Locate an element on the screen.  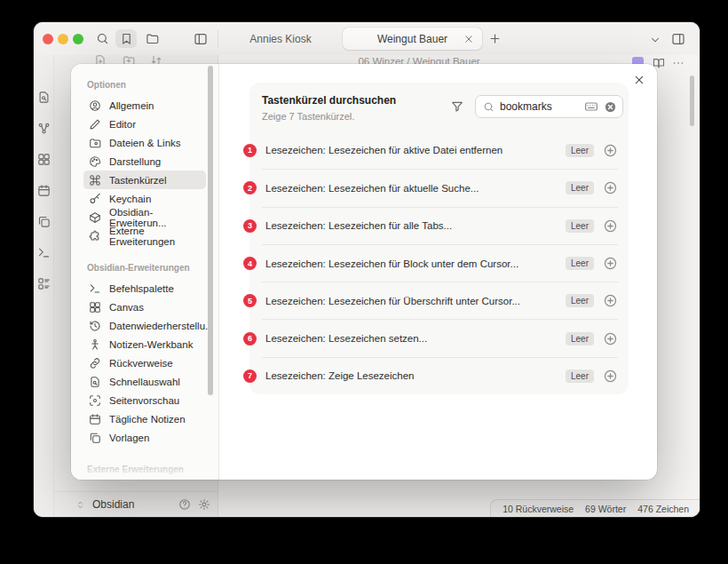
close-tab-icon is located at coordinates (469, 39).